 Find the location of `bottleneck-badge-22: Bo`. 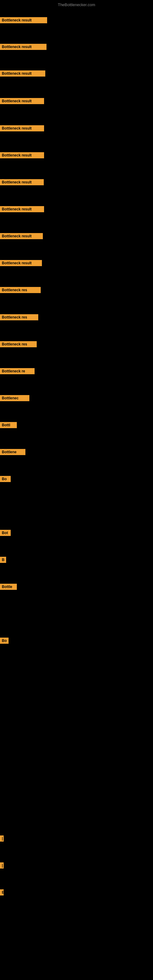

bottleneck-badge-22: Bo is located at coordinates (5, 641).